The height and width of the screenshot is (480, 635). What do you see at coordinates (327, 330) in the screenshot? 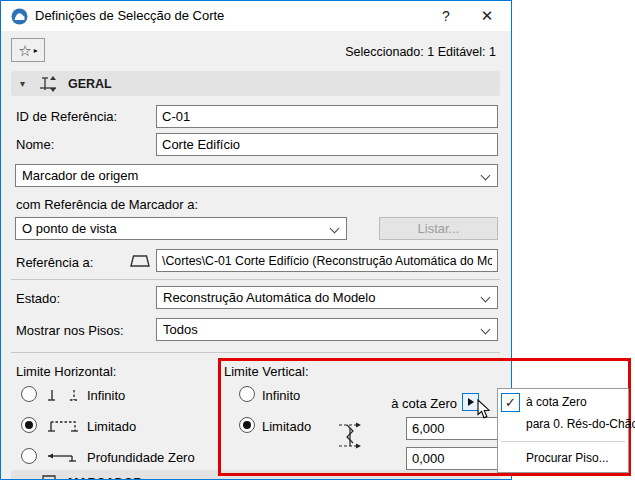
I see `show-on-stories-dropdown: Todos` at bounding box center [327, 330].